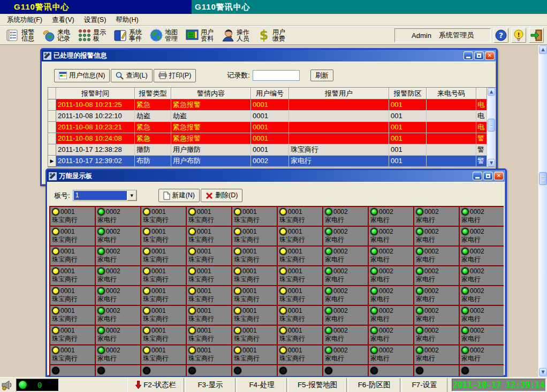  What do you see at coordinates (92, 35) in the screenshot?
I see `display-board-button: 显示板` at bounding box center [92, 35].